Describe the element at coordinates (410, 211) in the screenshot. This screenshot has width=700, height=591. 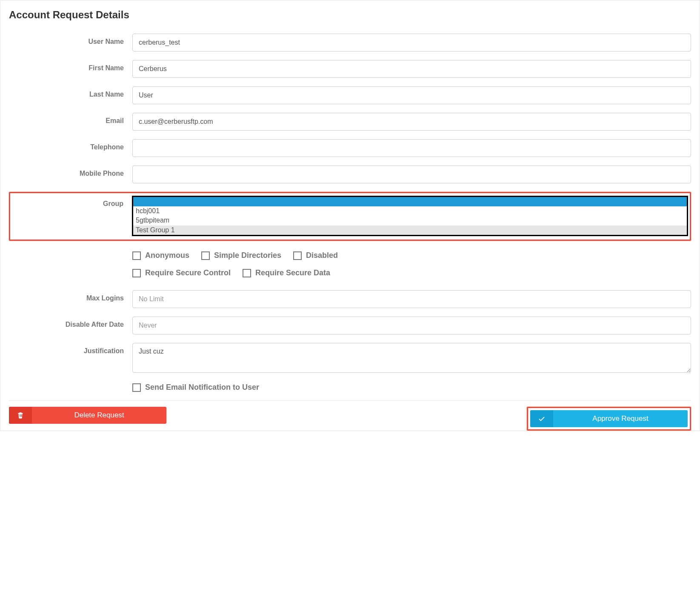
I see `group-option-hcbj001: hcbj001` at that location.